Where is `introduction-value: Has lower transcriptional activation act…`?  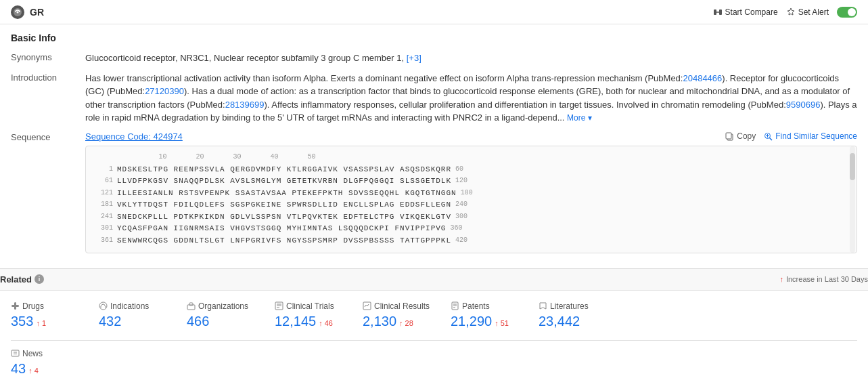
introduction-value: Has lower transcriptional activation act… is located at coordinates (471, 98).